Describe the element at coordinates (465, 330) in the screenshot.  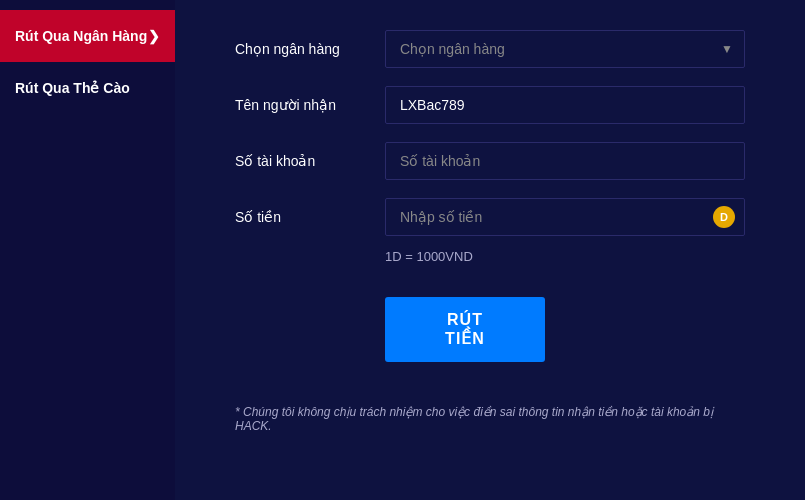
I see `submit-button: RÚT TIỀN` at that location.